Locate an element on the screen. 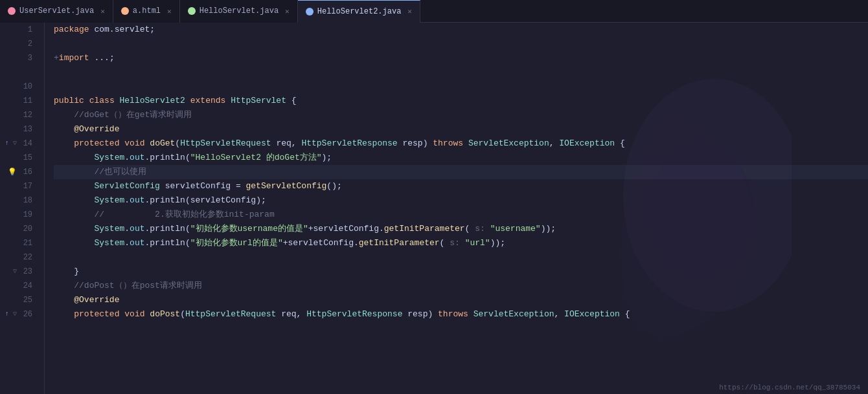 This screenshot has width=868, height=394. line-20: 20 is located at coordinates (21, 229).